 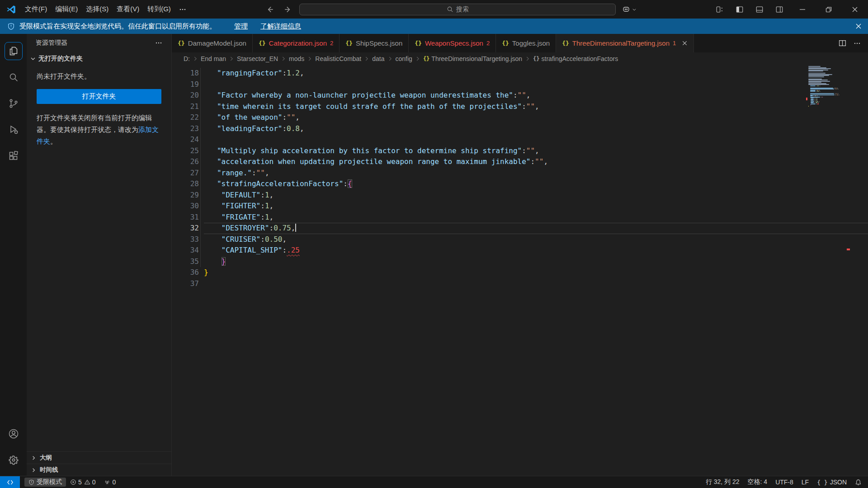 What do you see at coordinates (625, 43) in the screenshot?
I see `tab-ThreeDimensionalTargeting.json: {}ThreeDimensionalTargeting.json1` at bounding box center [625, 43].